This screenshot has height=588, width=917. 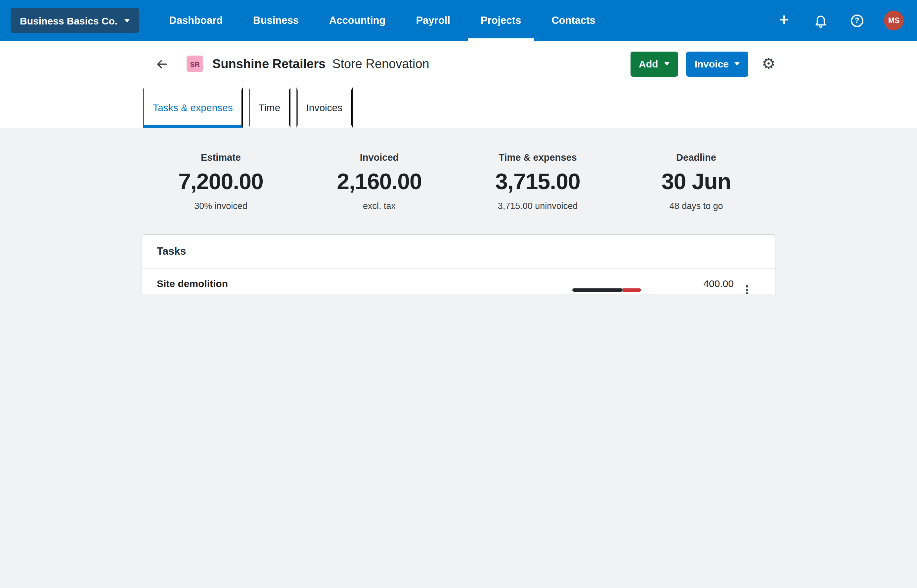 I want to click on gear-icon: ⚙, so click(x=768, y=64).